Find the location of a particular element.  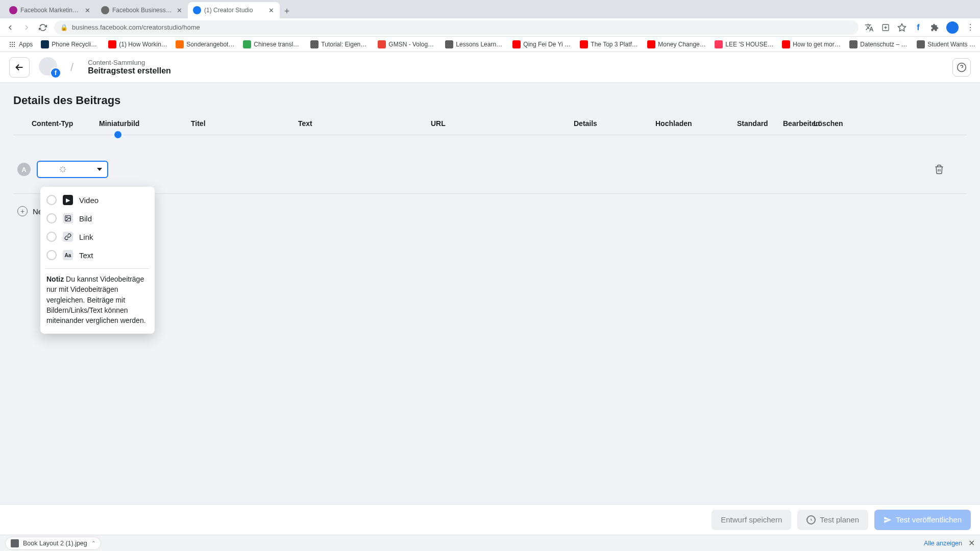

bookmark-item: LEE 'S HOUSE—… is located at coordinates (744, 44).